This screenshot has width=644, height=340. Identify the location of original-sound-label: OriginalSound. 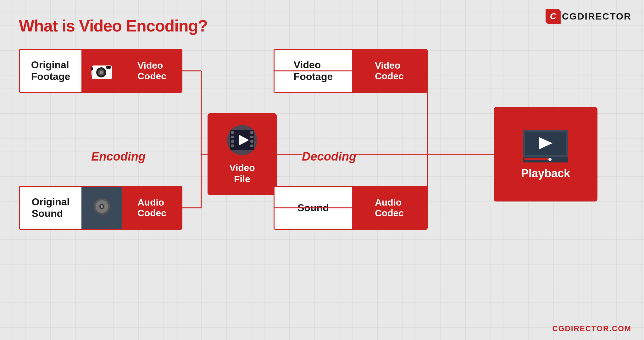
(51, 208).